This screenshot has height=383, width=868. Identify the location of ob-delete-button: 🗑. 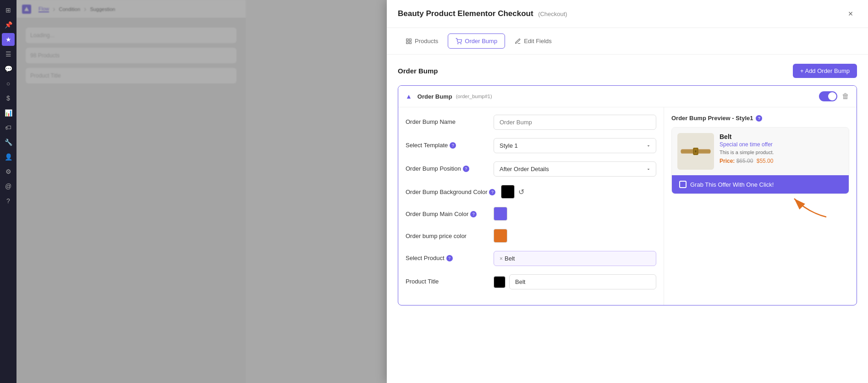
(846, 96).